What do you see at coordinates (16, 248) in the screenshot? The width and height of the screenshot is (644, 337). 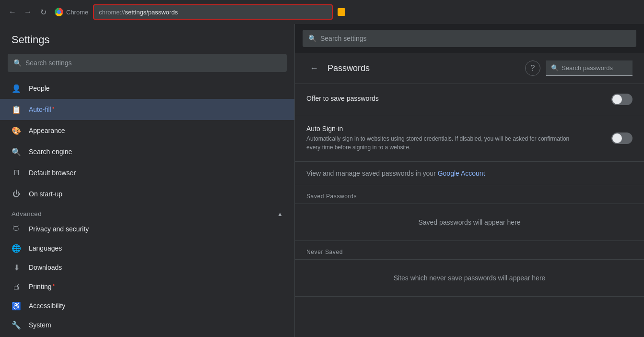 I see `languages-icon: 🌐` at bounding box center [16, 248].